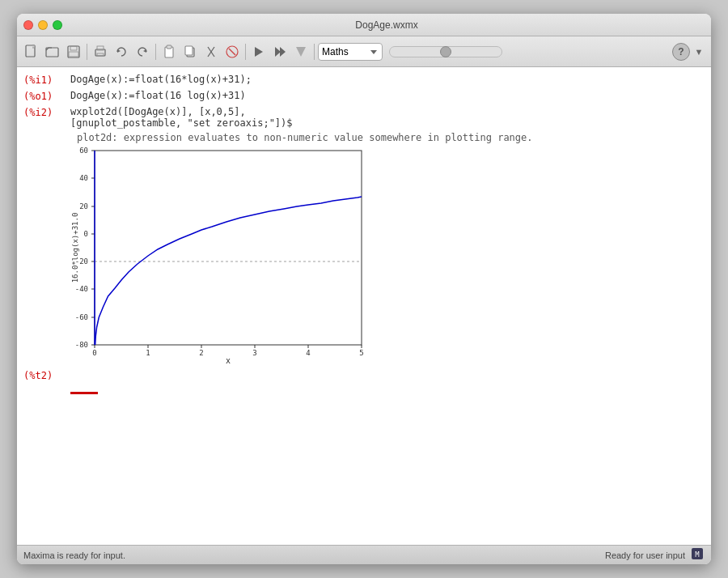  Describe the element at coordinates (645, 555) in the screenshot. I see `status-right-text: Ready for user input` at that location.